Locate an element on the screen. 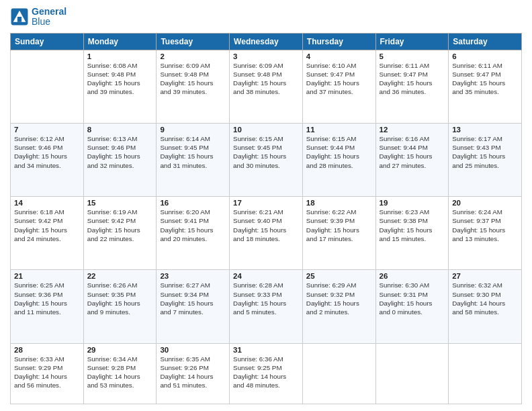 Image resolution: width=532 pixels, height=411 pixels. day-number: 19 is located at coordinates (412, 203).